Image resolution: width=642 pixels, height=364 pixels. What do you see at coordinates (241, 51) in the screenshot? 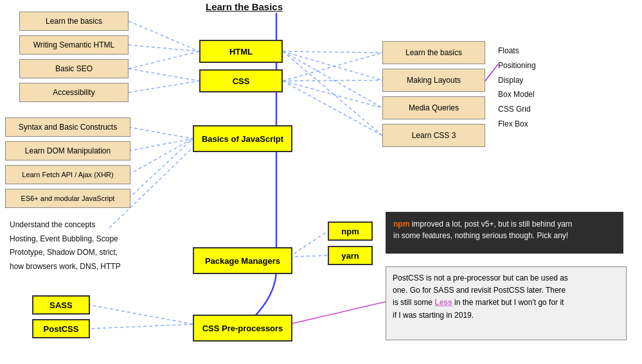
I see `html-node: HTML` at bounding box center [241, 51].